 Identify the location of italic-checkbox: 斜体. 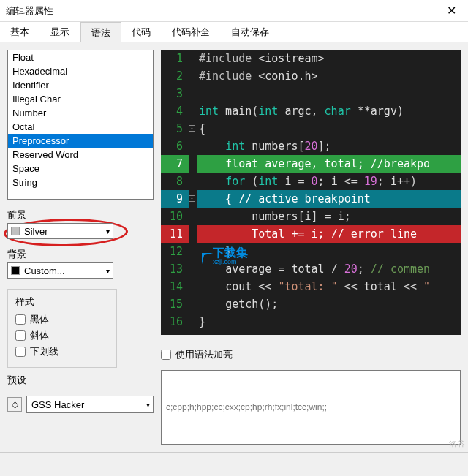
(62, 336).